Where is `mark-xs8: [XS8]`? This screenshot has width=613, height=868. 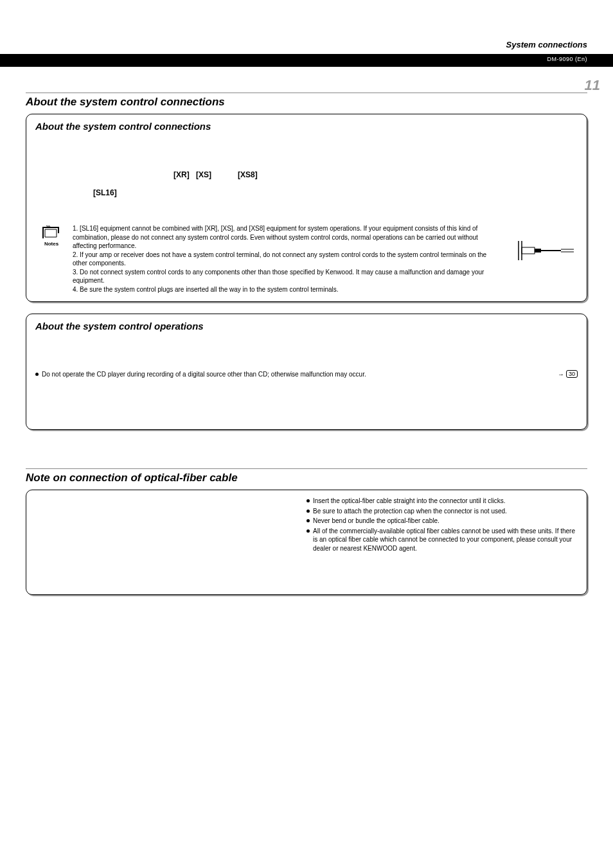
mark-xs8: [XS8] is located at coordinates (248, 175).